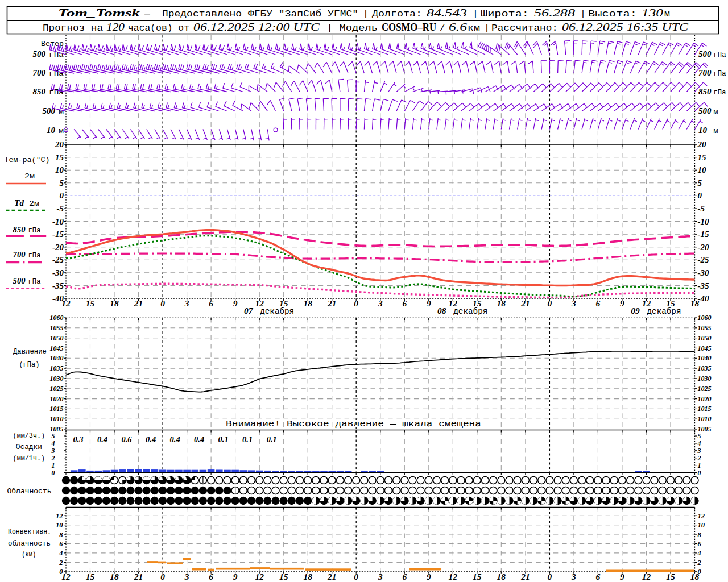  I want to click on svg-text: Td, so click(19, 203).